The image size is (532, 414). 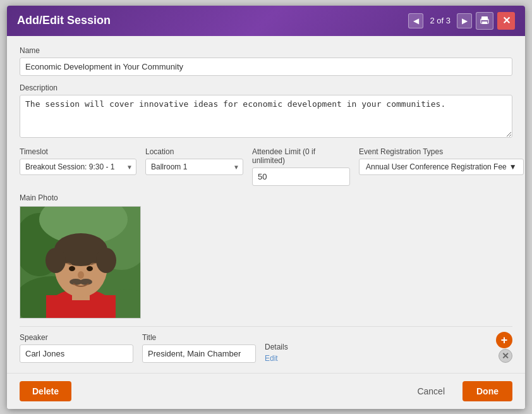 I want to click on speaker-input, so click(x=76, y=354).